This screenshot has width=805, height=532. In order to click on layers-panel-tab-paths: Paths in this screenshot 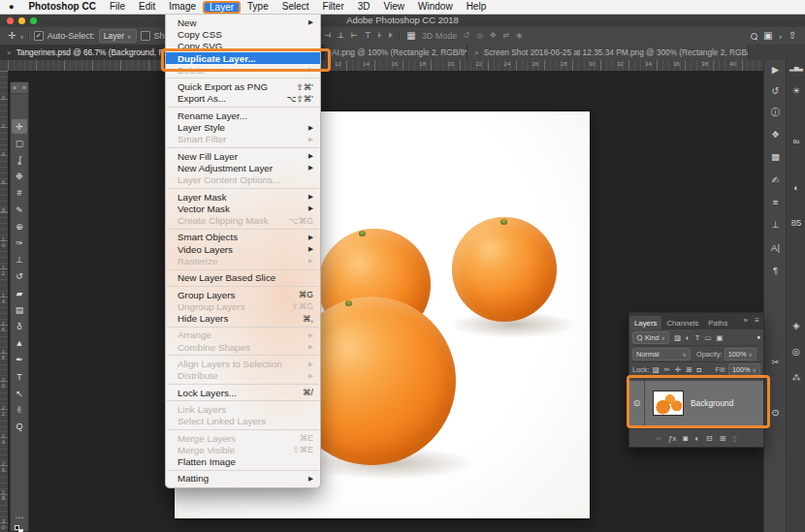, I will do `click(718, 323)`.